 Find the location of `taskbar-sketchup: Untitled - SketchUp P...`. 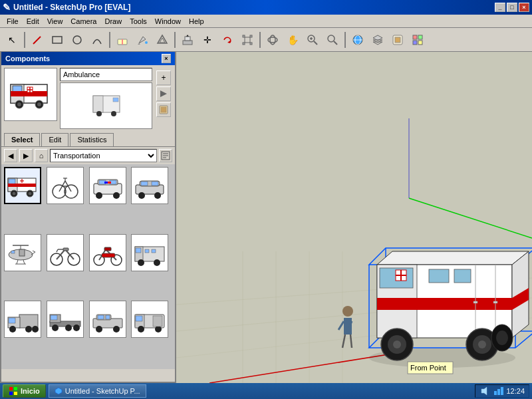

taskbar-sketchup: Untitled - SketchUp P... is located at coordinates (97, 391).